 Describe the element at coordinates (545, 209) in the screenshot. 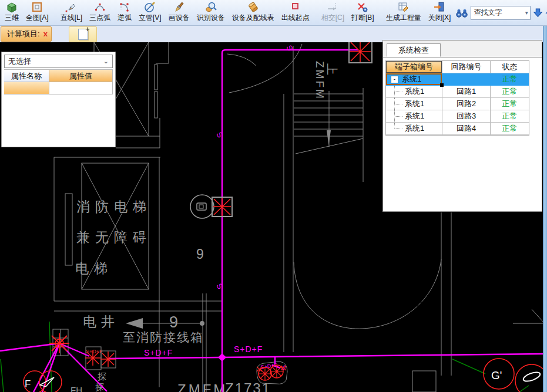

I see `window-right-border` at that location.